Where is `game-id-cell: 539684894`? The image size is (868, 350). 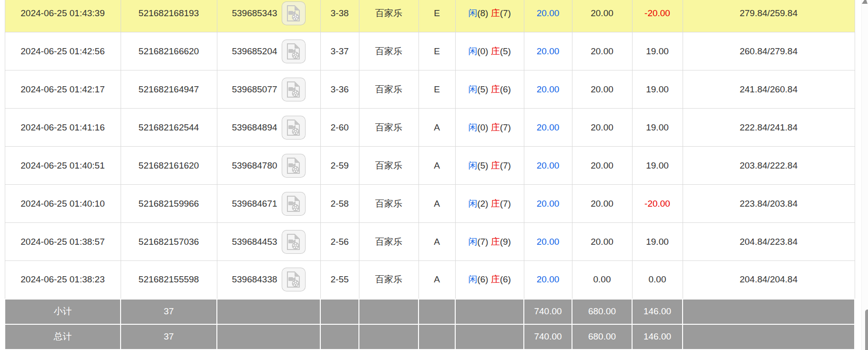
game-id-cell: 539684894 is located at coordinates (269, 128).